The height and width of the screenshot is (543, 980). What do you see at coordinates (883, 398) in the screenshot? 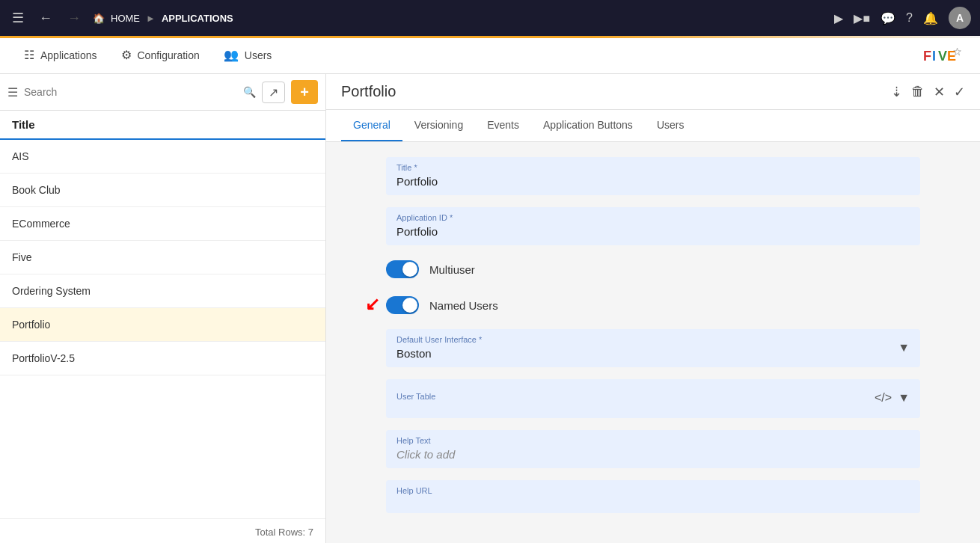
I see `user-table-code-icon: </>` at bounding box center [883, 398].